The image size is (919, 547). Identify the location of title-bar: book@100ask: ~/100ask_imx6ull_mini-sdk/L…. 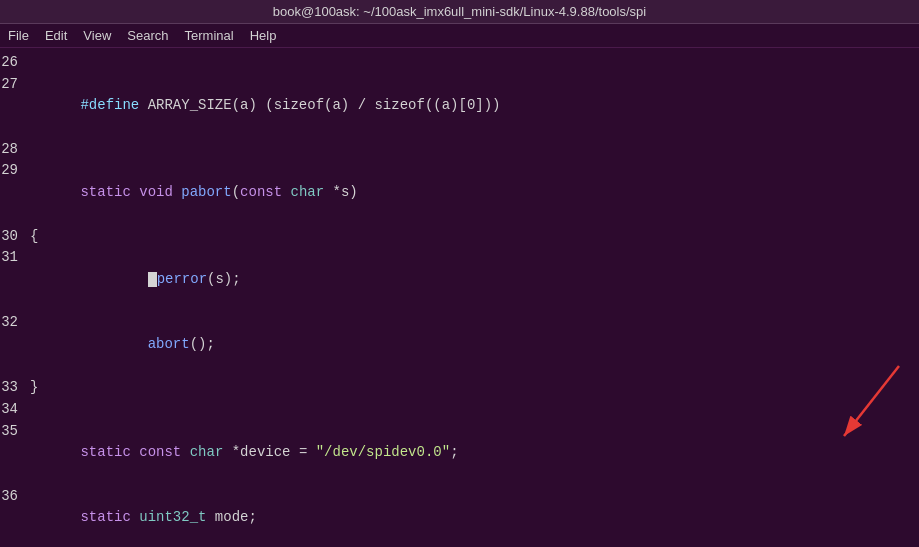
(460, 12).